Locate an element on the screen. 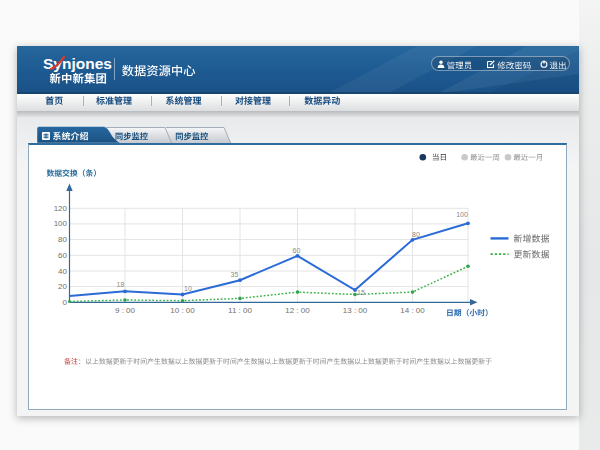  svg-text: 40 is located at coordinates (62, 272).